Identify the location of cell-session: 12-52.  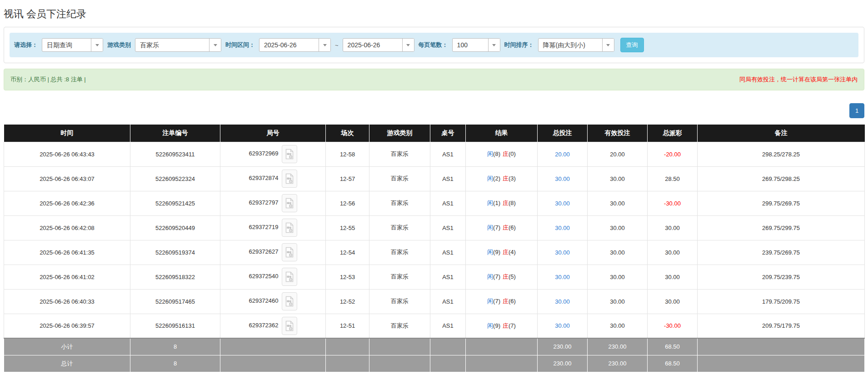
(348, 301).